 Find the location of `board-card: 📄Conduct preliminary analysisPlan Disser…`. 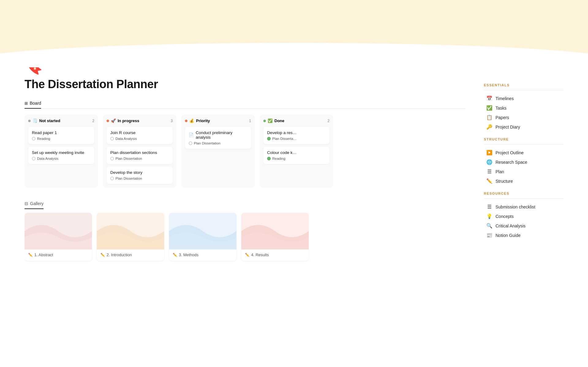

board-card: 📄Conduct preliminary analysisPlan Disser… is located at coordinates (218, 138).